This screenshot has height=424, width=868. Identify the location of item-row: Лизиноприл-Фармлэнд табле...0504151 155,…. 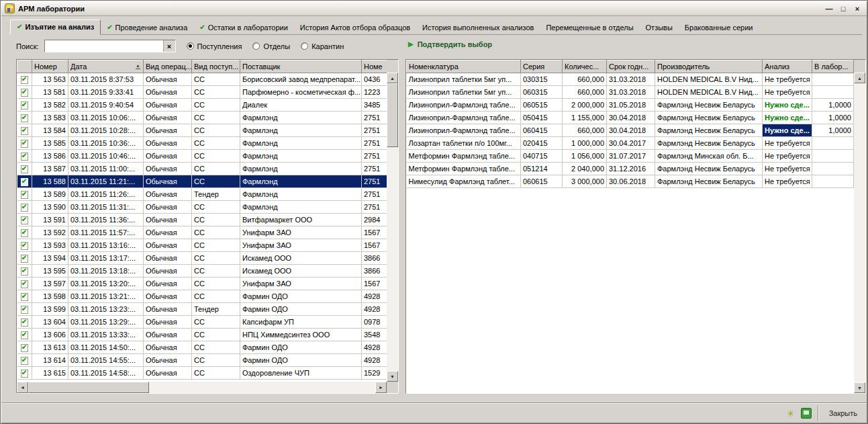
(630, 118).